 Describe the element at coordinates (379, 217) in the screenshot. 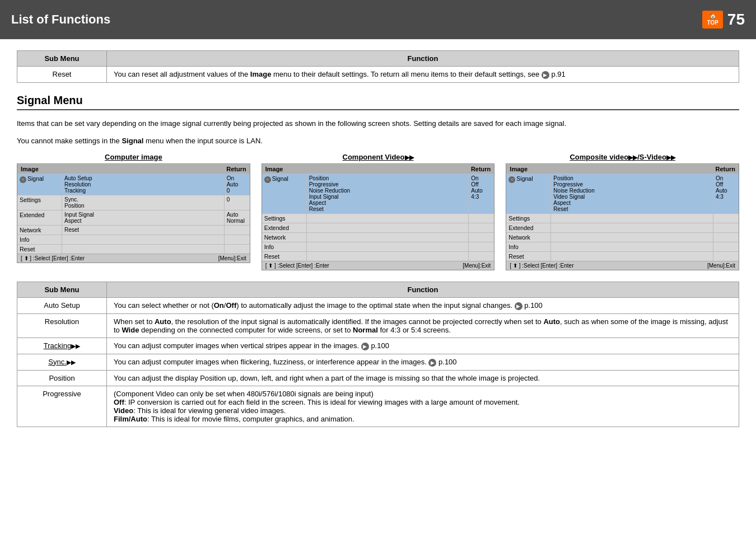

I see `component-menu: Image Return ○Signal PositionProgressive…` at that location.